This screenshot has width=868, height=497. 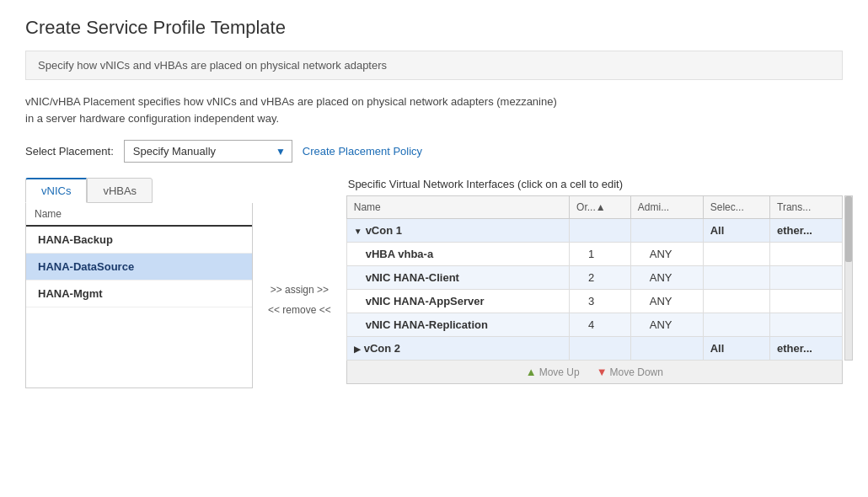 I want to click on row-order: 1, so click(x=600, y=254).